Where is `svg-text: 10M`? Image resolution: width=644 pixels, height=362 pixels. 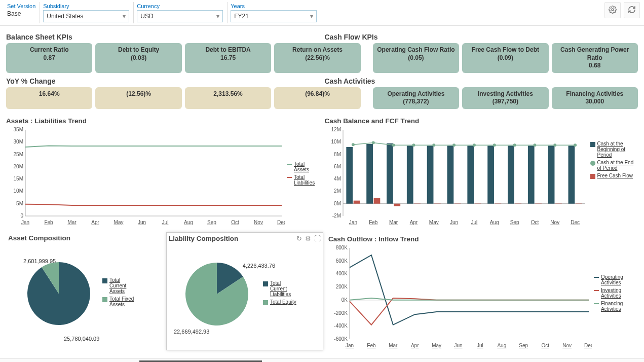
svg-text: 10M is located at coordinates (18, 191).